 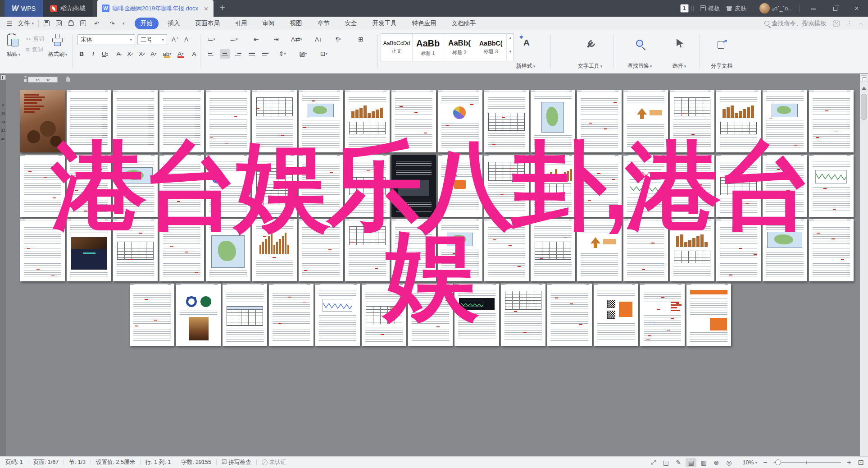 What do you see at coordinates (385, 23) in the screenshot?
I see `menu-tab-开发工具: 开发工具` at bounding box center [385, 23].